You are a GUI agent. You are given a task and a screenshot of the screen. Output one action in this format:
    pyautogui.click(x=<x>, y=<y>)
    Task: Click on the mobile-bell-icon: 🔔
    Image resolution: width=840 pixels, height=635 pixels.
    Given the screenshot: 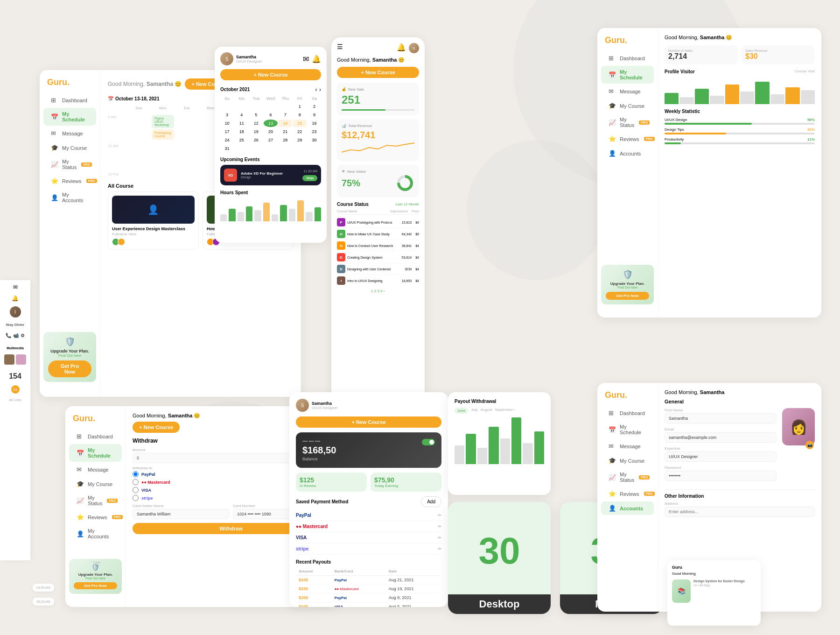 What is the action you would take?
    pyautogui.click(x=15, y=298)
    